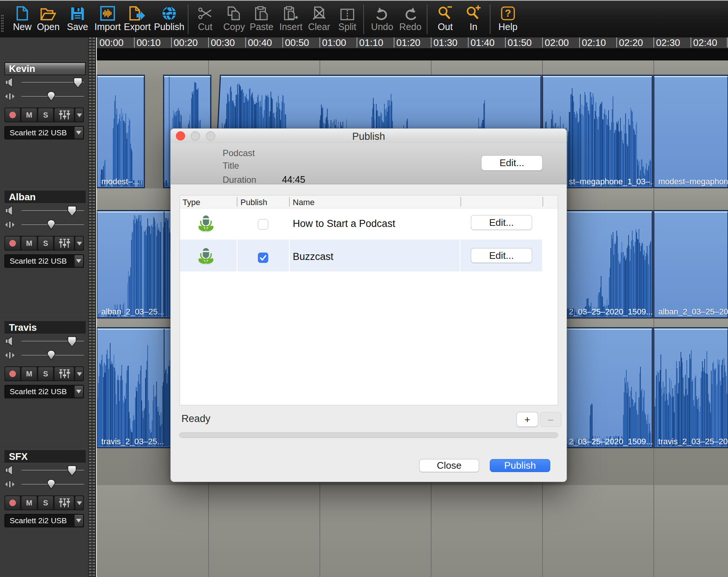 Image resolution: width=728 pixels, height=577 pixels. Describe the element at coordinates (693, 311) in the screenshot. I see `svg-text: alban_2_03–25–20` at that location.